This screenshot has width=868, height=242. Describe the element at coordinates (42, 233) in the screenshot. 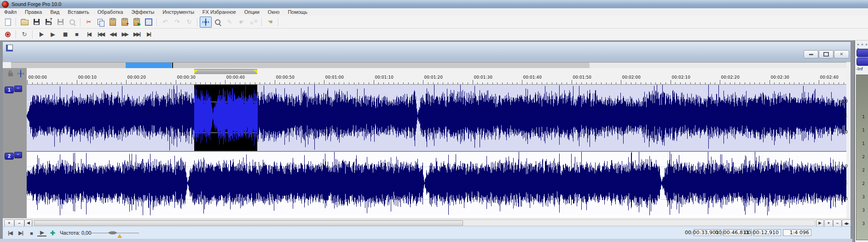

I see `doc-play-button: ▶` at that location.